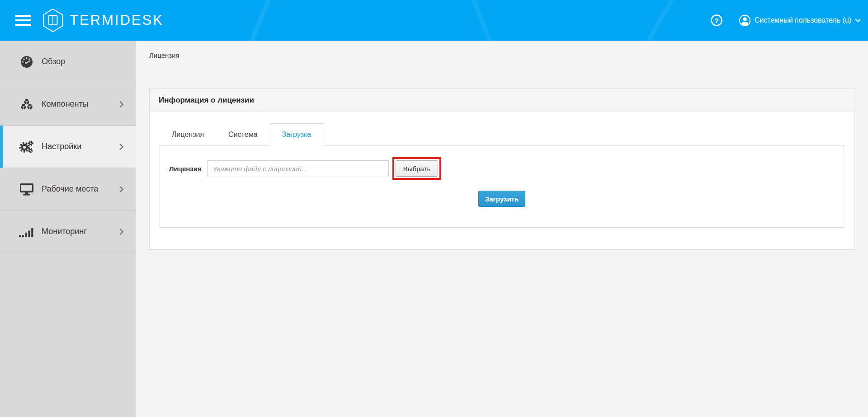 The height and width of the screenshot is (417, 868). Describe the element at coordinates (117, 20) in the screenshot. I see `brand-name: TERMIDESK` at that location.